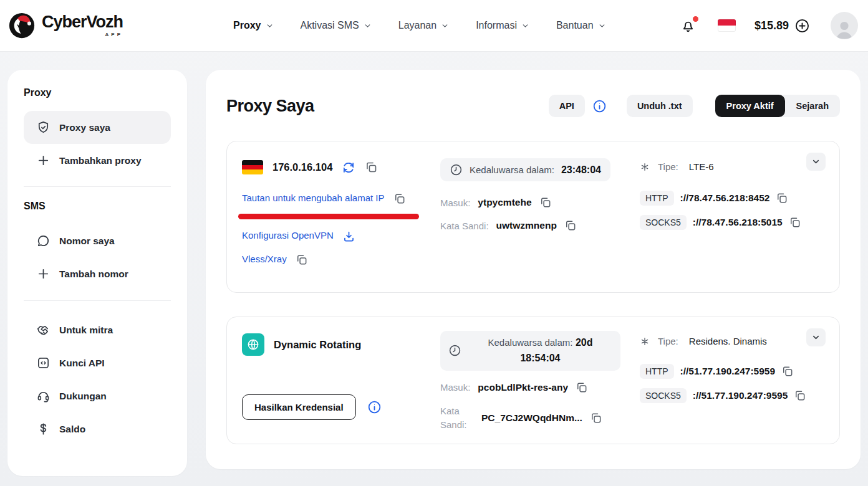  Describe the element at coordinates (750, 106) in the screenshot. I see `tab-proxy-aktif: Proxy Aktif` at that location.